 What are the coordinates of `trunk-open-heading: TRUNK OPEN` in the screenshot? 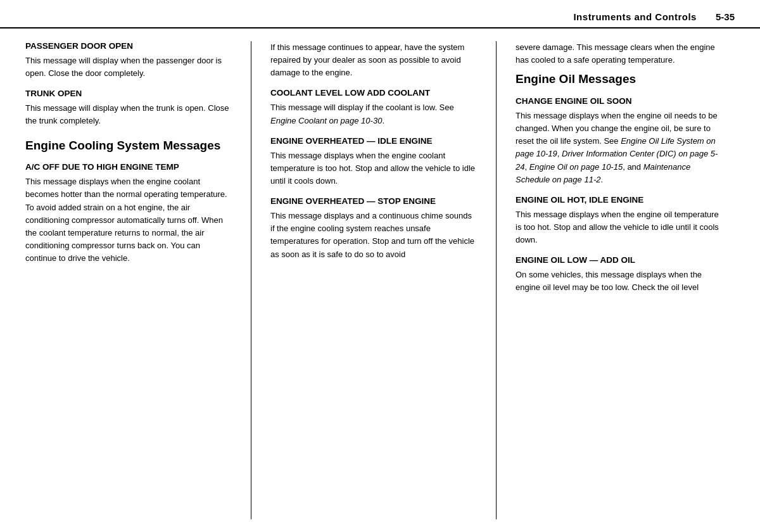 It's located at (129, 94).